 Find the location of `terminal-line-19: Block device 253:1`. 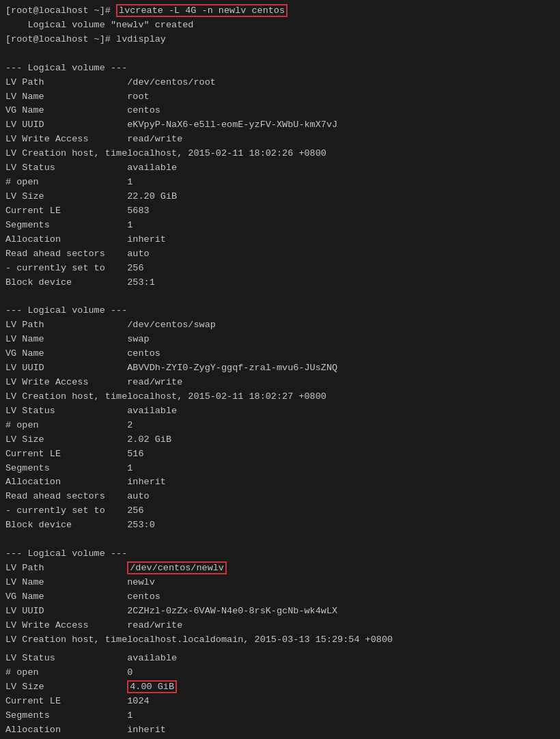

terminal-line-19: Block device 253:1 is located at coordinates (280, 283).